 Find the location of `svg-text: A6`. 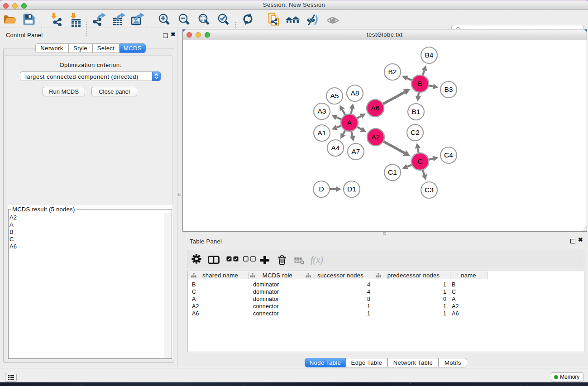

svg-text: A6 is located at coordinates (376, 108).